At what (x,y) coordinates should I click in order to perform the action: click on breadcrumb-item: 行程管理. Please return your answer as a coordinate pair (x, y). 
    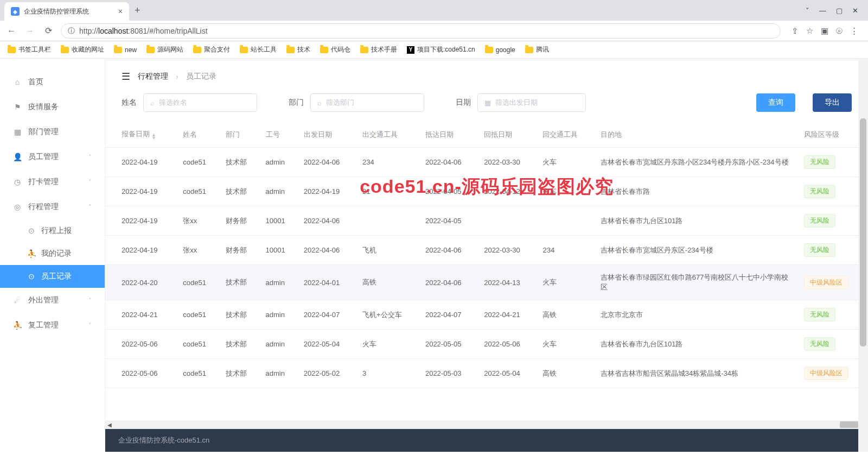
    Looking at the image, I should click on (153, 77).